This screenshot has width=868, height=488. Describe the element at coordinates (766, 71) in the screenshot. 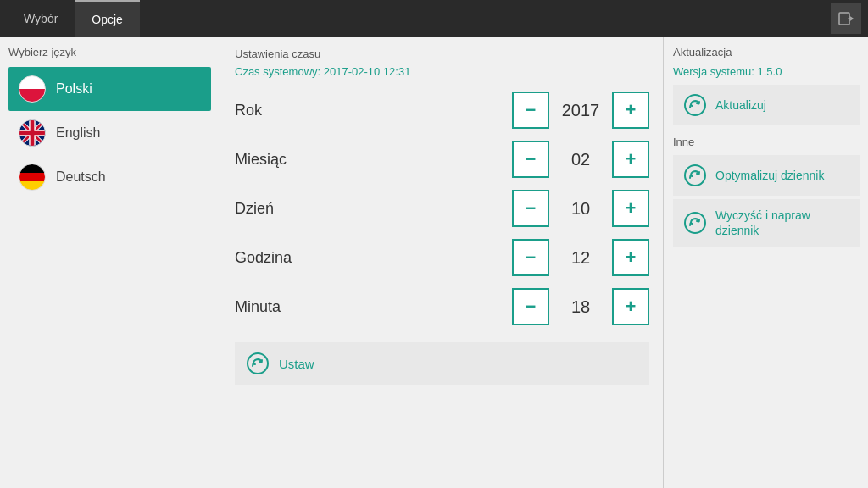

I see `version-label: Wersja systemu: 1.5.0` at that location.